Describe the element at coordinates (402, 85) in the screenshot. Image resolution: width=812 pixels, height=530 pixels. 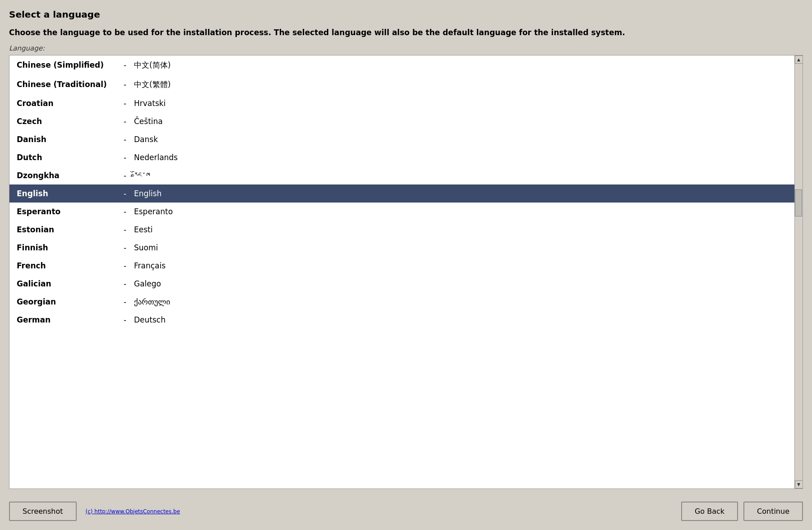
I see `list-item: Chinese (Traditional)-中文(繁體)` at that location.